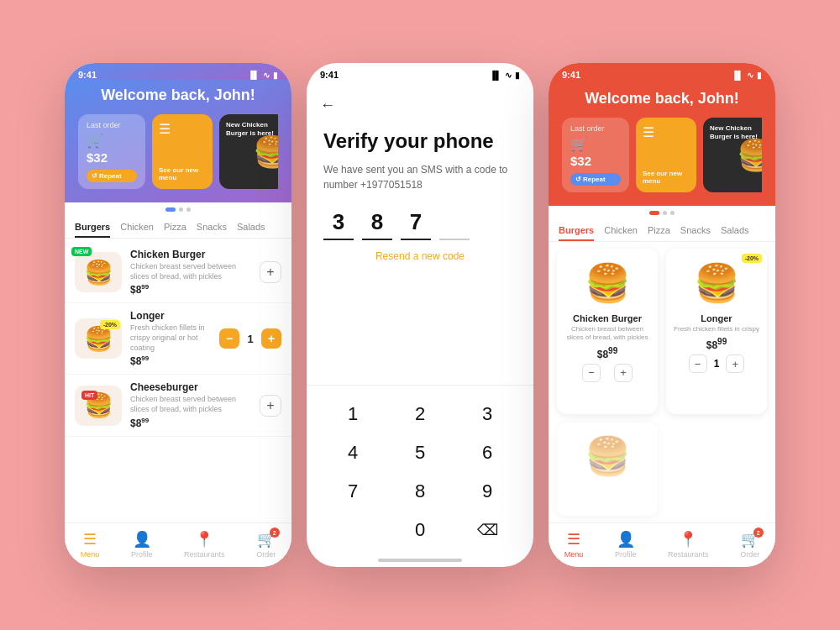 The image size is (840, 630). Describe the element at coordinates (717, 364) in the screenshot. I see `grid-num-2: 1` at that location.